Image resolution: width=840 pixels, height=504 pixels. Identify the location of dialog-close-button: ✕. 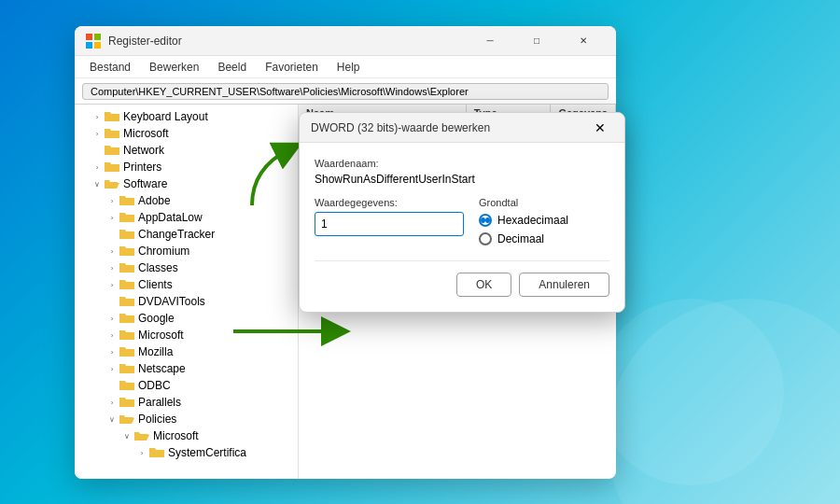
(600, 128).